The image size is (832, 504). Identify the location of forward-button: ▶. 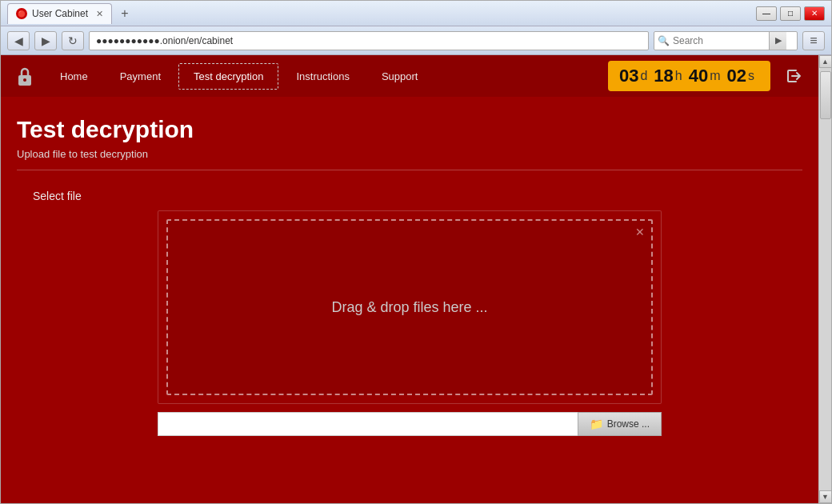
(46, 41).